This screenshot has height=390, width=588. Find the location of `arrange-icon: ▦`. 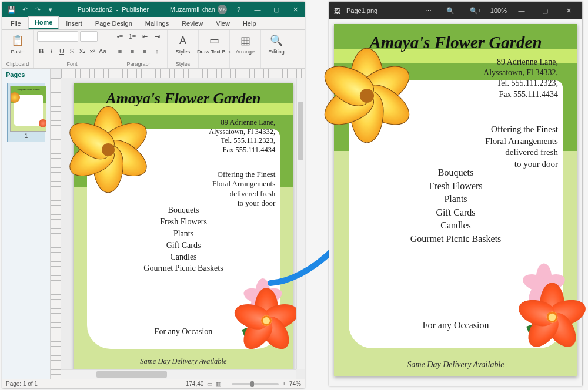

arrange-icon: ▦ is located at coordinates (245, 41).